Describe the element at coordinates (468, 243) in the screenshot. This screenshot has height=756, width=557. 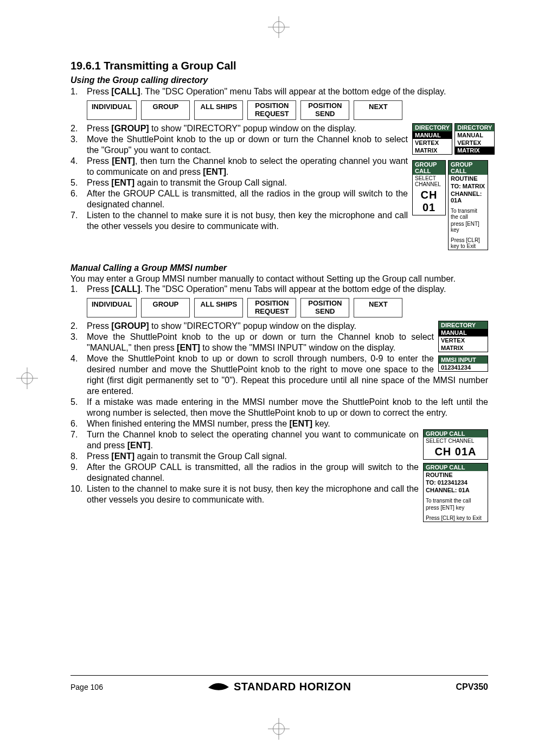
I see `clr-exit-1: Press [CLR] key to Exit` at that location.